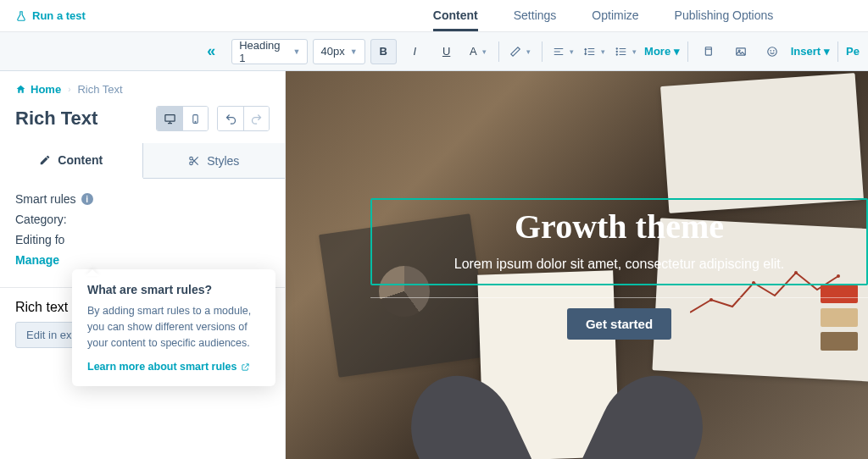  Describe the element at coordinates (142, 161) in the screenshot. I see `panel-tabs: Content Styles` at that location.